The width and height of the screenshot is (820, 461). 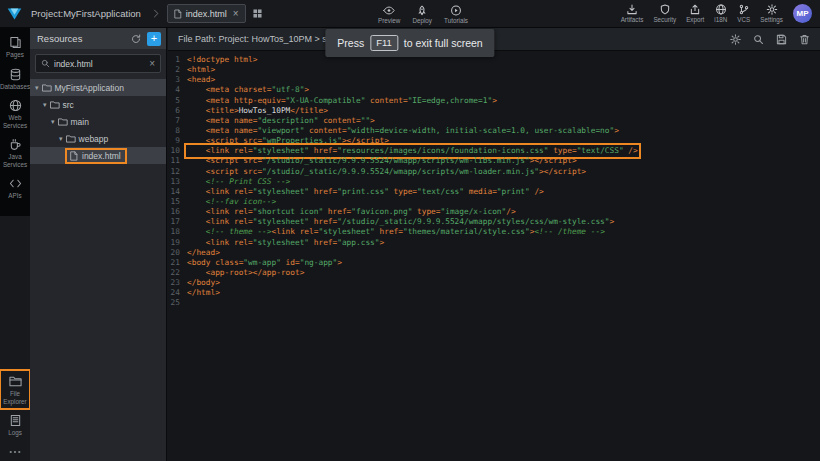 I want to click on code-line-21: 21<body class="wm-app" id="ng-app">, so click(x=494, y=263).